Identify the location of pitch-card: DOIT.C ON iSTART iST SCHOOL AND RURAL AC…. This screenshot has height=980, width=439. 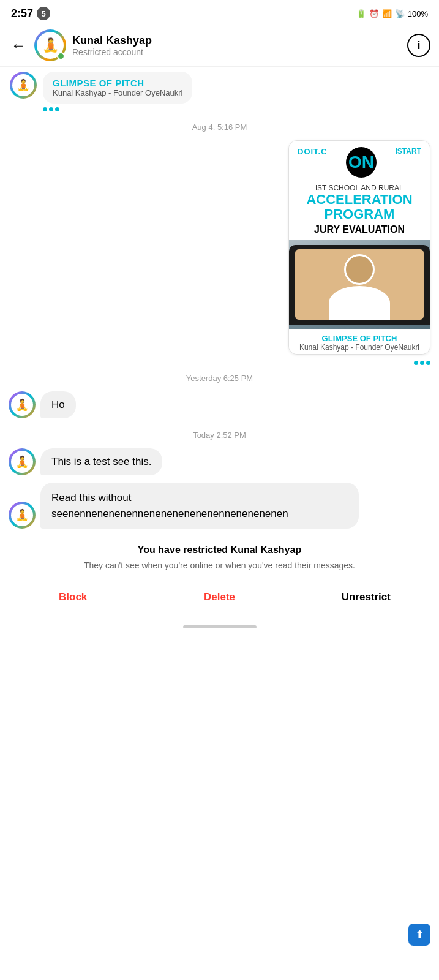
(359, 247).